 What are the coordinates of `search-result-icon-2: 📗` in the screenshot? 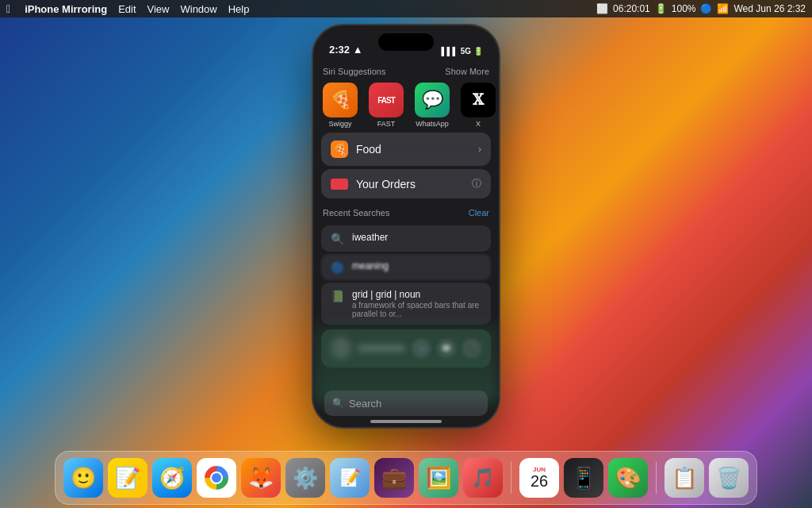 It's located at (338, 296).